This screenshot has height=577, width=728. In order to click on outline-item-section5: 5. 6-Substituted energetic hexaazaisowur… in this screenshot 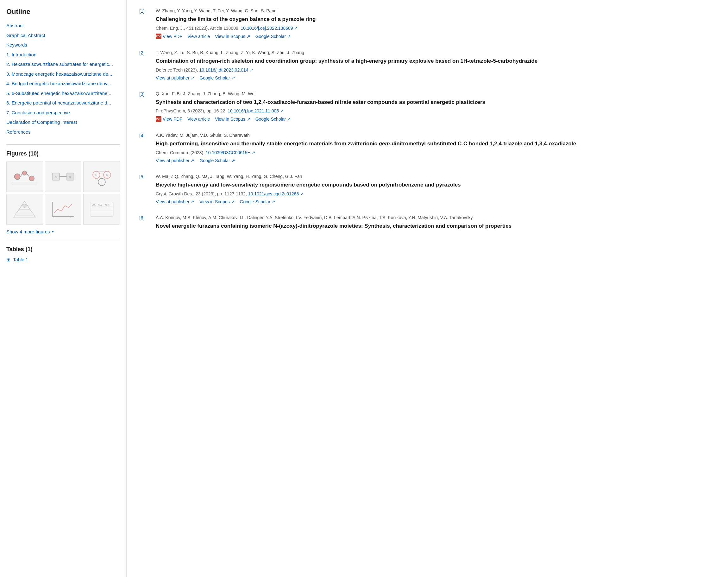, I will do `click(63, 94)`.